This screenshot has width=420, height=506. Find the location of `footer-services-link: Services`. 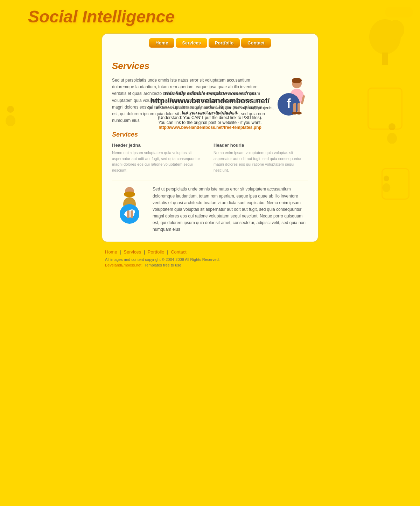

footer-services-link: Services is located at coordinates (132, 252).